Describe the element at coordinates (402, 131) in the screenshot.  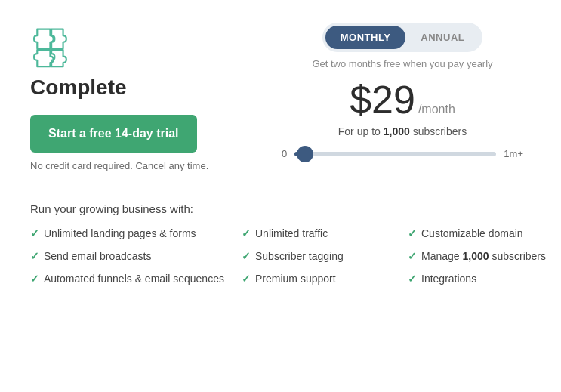
I see `subscribers-text: For up to 1,000 subscribers` at that location.